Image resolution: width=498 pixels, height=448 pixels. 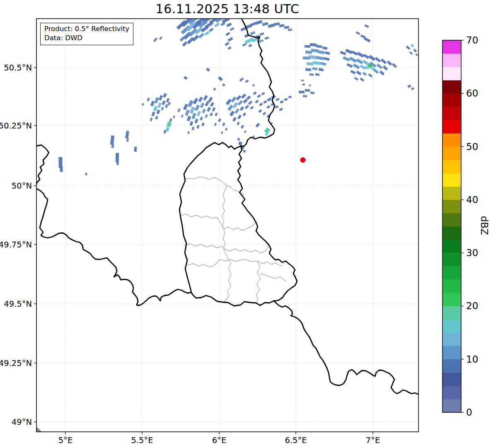 What do you see at coordinates (22, 422) in the screenshot?
I see `y-axis-tick-label: 49°N` at bounding box center [22, 422].